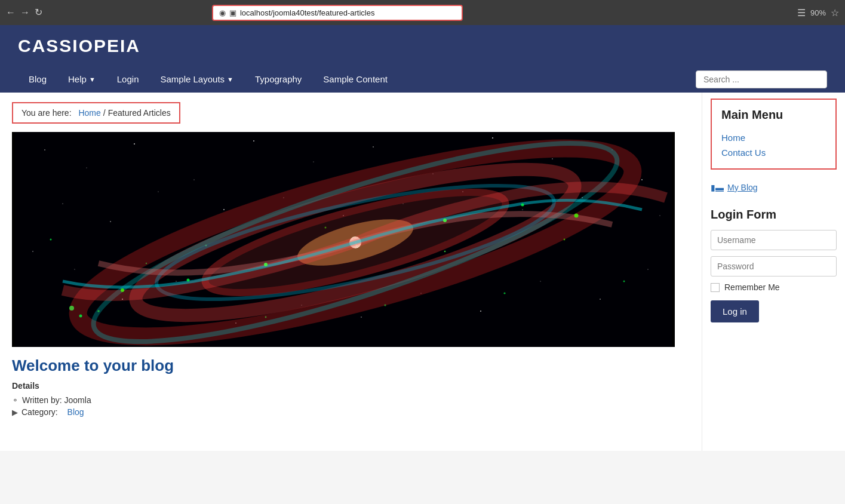  What do you see at coordinates (752, 287) in the screenshot?
I see `remember-me-label: Remember Me` at bounding box center [752, 287].